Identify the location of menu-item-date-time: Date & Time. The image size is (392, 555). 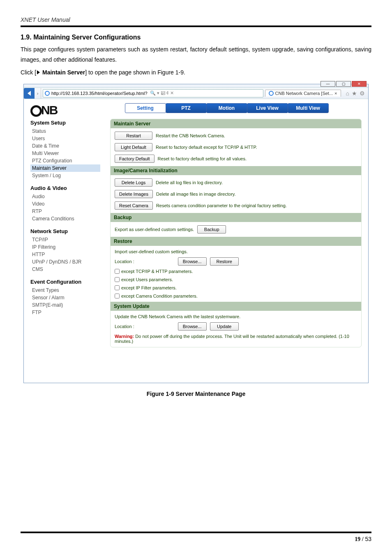
(65, 146).